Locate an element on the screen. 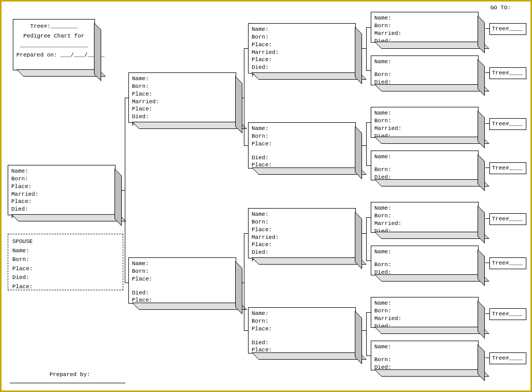  person-gen4-5: Name: Born: Married: Died: is located at coordinates (425, 217).